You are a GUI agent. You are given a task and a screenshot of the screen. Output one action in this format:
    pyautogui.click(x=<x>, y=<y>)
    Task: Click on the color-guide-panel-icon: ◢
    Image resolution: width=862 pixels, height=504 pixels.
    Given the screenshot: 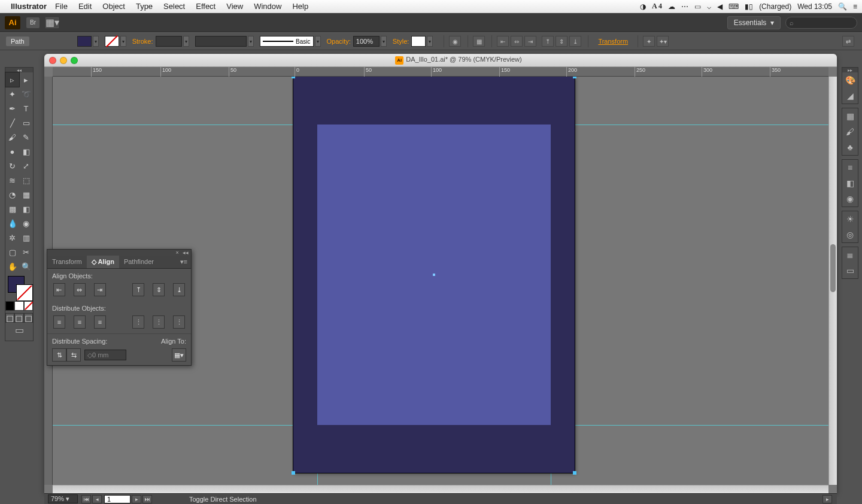 What is the action you would take?
    pyautogui.click(x=850, y=96)
    